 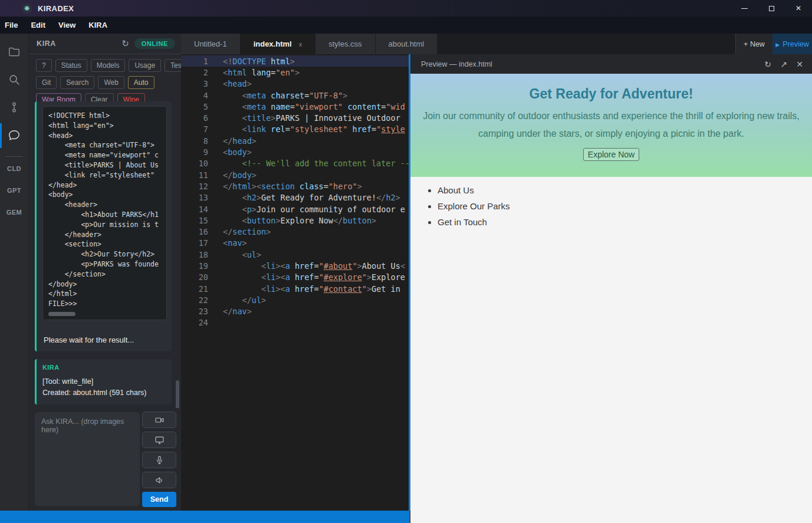 I want to click on preview-nav-item-explore-our-parks: Explore Our Parks, so click(x=625, y=206).